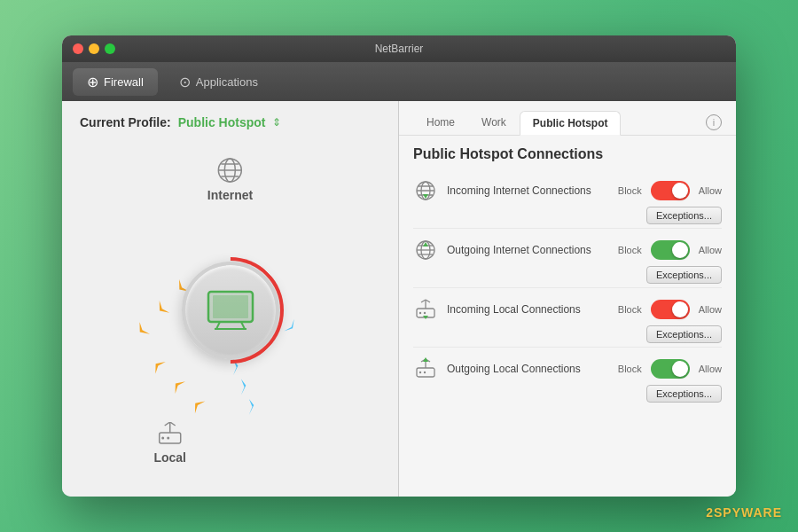 The height and width of the screenshot is (532, 798). Describe the element at coordinates (170, 443) in the screenshot. I see `local-node: Local` at that location.